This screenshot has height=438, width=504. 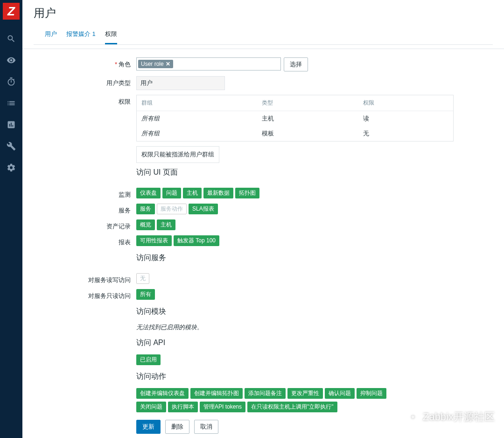 What do you see at coordinates (11, 39) in the screenshot?
I see `search-icon` at bounding box center [11, 39].